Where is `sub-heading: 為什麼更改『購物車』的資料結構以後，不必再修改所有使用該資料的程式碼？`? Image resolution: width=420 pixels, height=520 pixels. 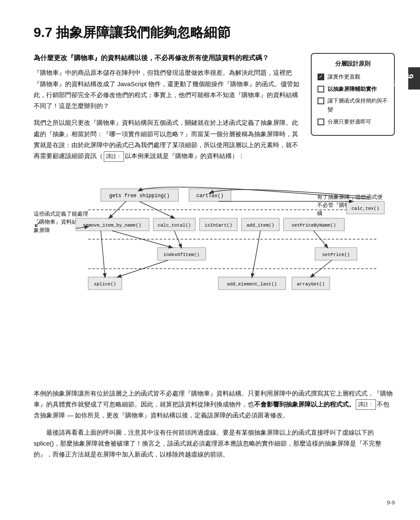 sub-heading: 為什麼更改『購物車』的資料結構以後，不必再修改所有使用該資料的程式碼？ is located at coordinates (167, 58).